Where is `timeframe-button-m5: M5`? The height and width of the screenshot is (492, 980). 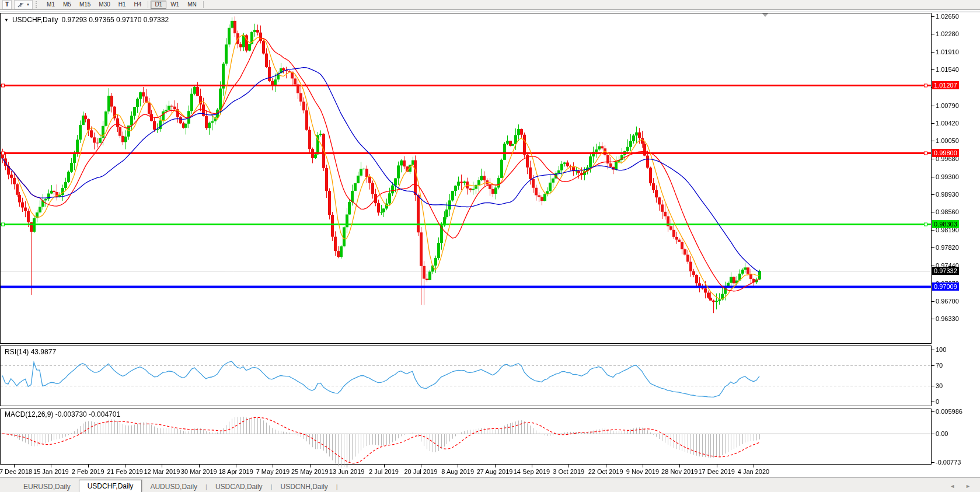 timeframe-button-m5: M5 is located at coordinates (67, 5).